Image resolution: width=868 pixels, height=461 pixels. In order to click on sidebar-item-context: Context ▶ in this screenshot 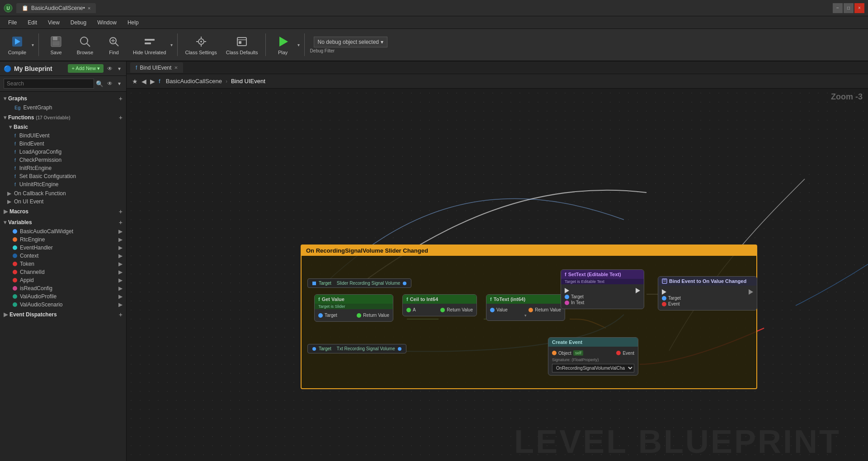, I will do `click(63, 256)`.